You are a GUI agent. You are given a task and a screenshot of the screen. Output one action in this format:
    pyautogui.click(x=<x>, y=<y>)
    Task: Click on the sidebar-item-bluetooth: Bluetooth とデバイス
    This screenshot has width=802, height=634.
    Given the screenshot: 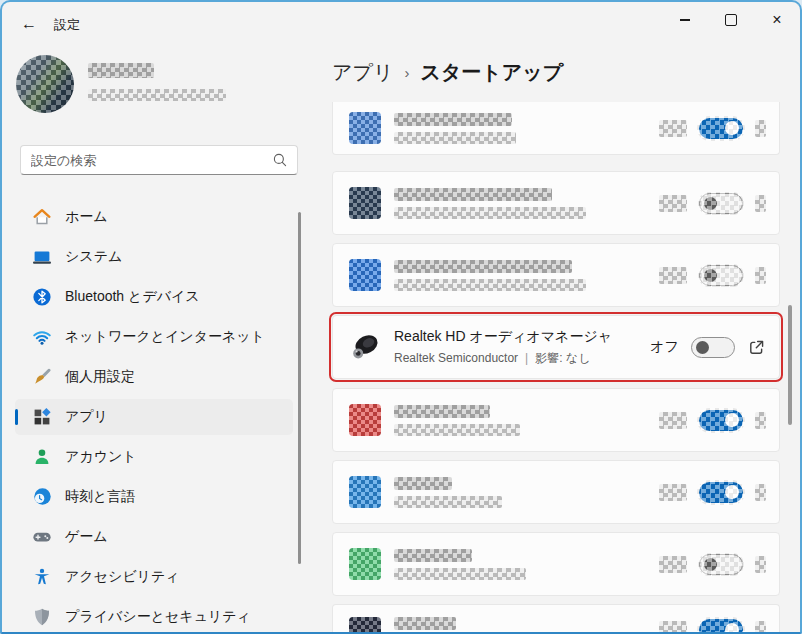 What is the action you would take?
    pyautogui.click(x=154, y=297)
    